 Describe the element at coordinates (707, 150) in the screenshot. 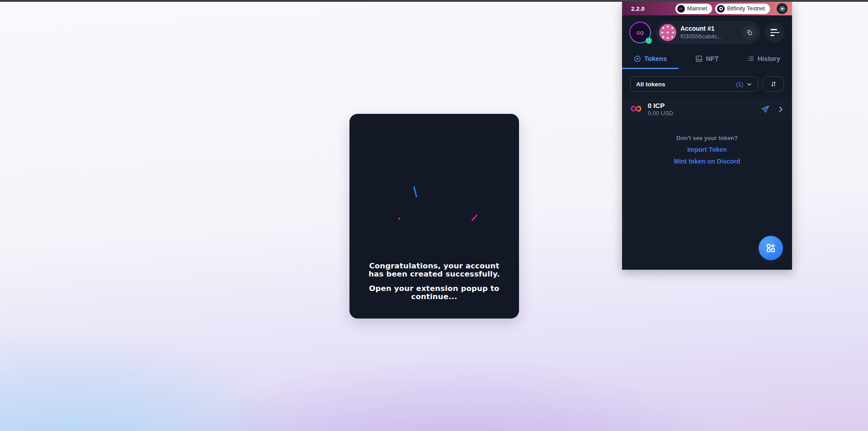

I see `missing-token-section: Don't see your token? Import Token Mint …` at that location.